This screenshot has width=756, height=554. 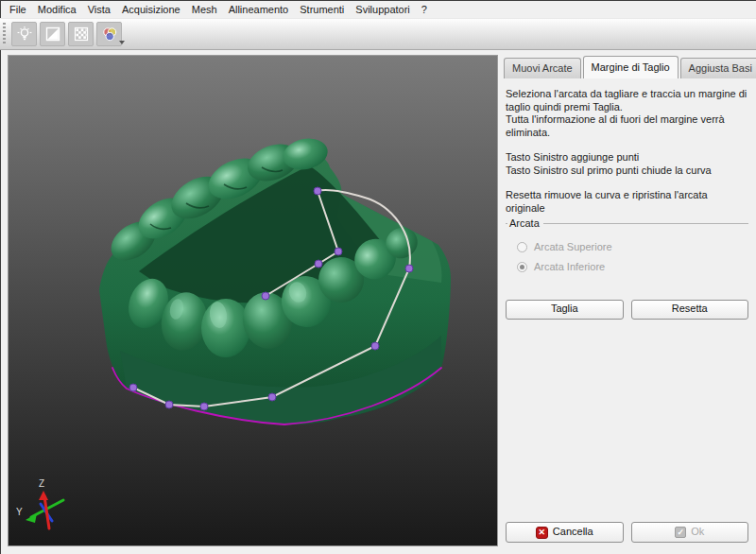 I want to click on instruction-select-arch: Seleziona l'arcata da tagliare e traccia…, so click(x=627, y=100).